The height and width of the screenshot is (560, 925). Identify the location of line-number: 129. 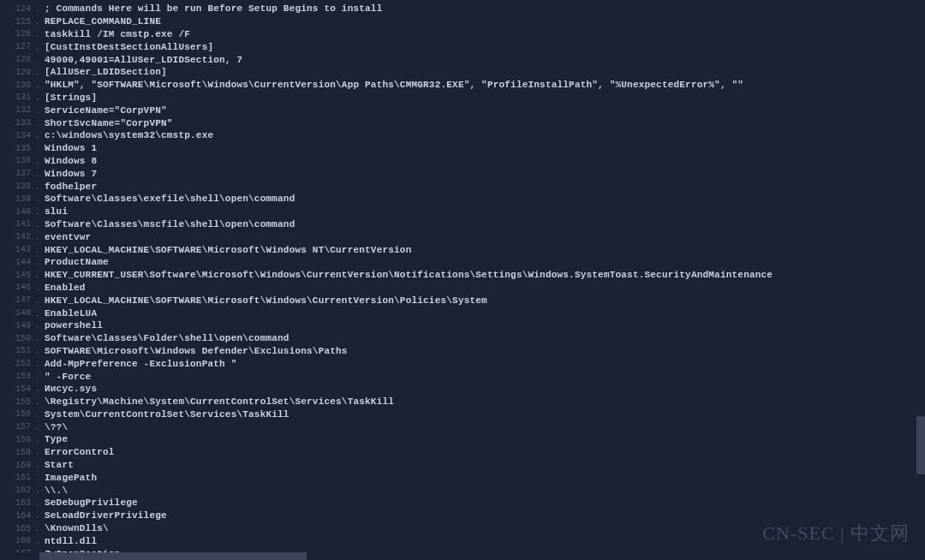
(17, 72).